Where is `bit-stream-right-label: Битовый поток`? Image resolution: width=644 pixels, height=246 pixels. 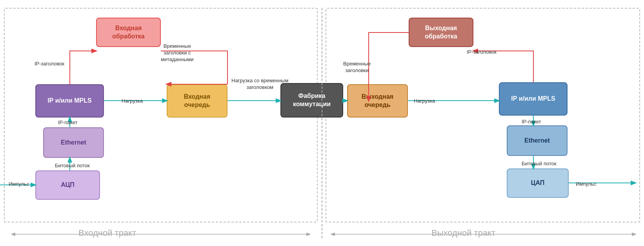
bit-stream-right-label: Битовый поток is located at coordinates (539, 164).